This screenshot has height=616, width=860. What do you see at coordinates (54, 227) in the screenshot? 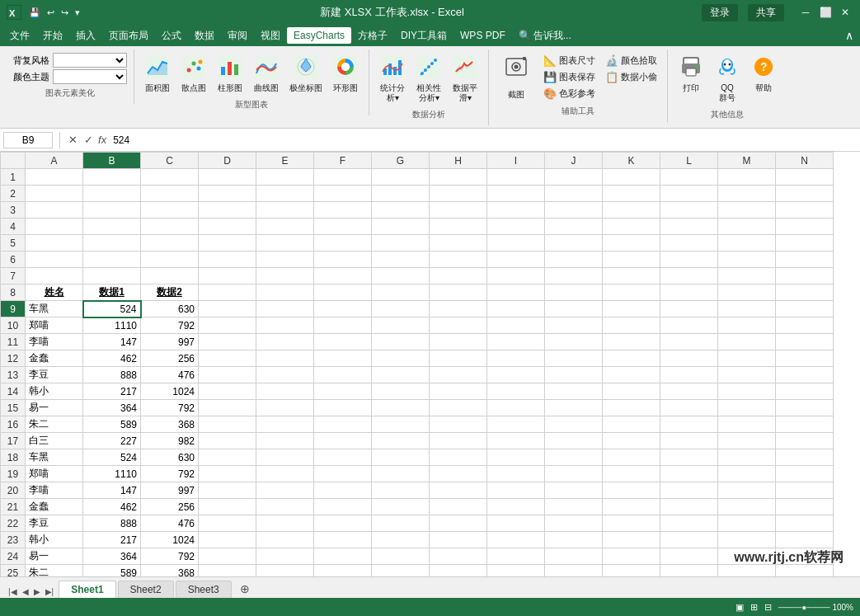
I see `cell-A4` at bounding box center [54, 227].